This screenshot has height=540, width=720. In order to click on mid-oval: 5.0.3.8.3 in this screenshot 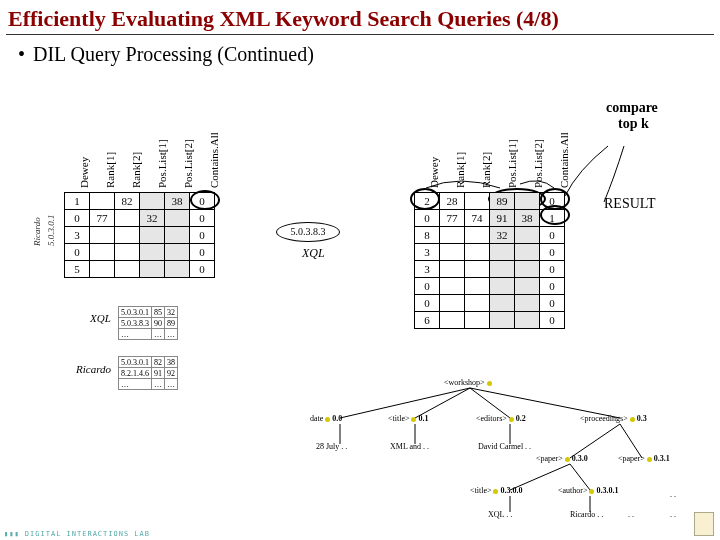, I will do `click(308, 232)`.